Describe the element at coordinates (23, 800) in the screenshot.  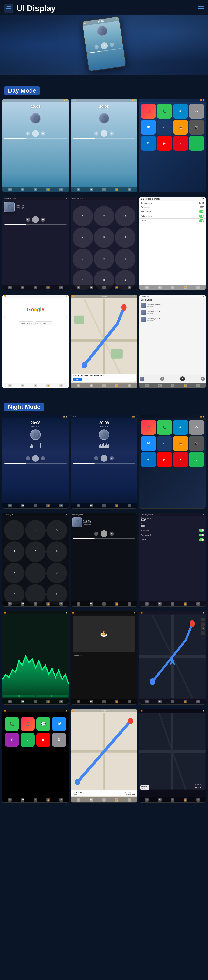
I see `cpb-2: ☎` at that location.